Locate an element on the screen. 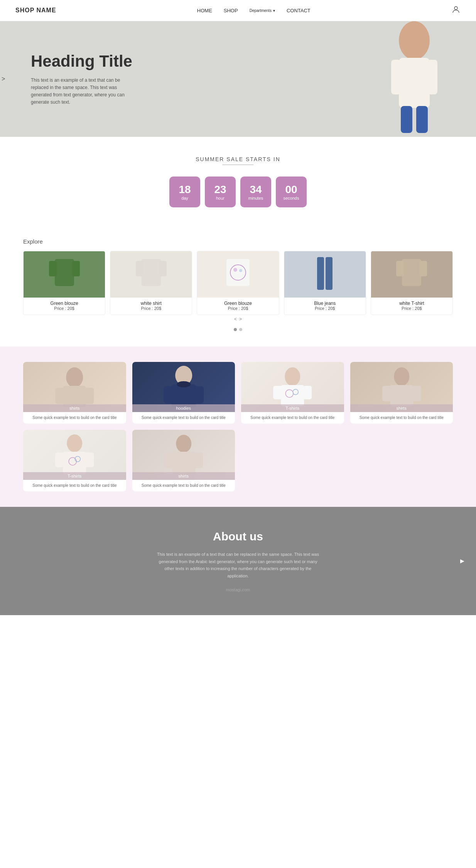  product-price-4: Price : 20$ is located at coordinates (412, 308).